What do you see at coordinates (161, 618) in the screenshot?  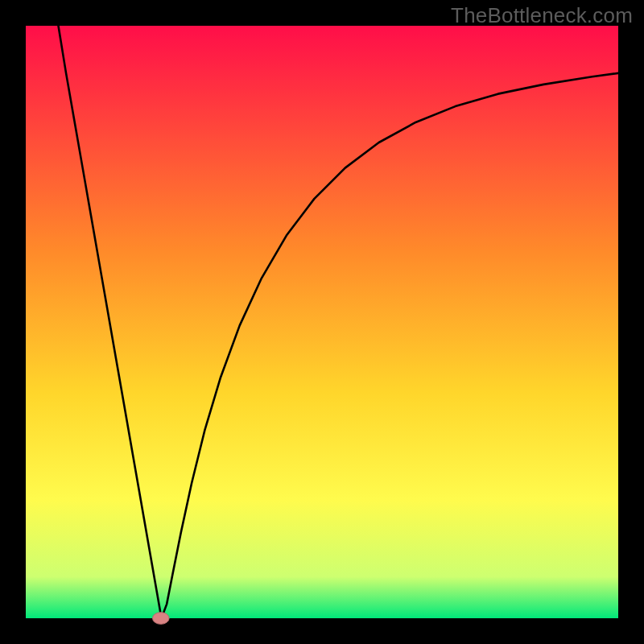 I see `optimal-point-marker` at bounding box center [161, 618].